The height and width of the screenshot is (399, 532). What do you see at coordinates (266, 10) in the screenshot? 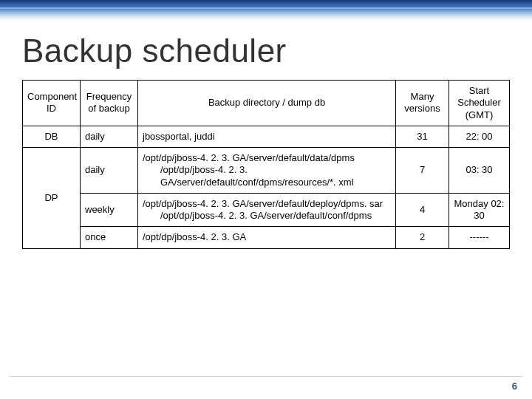
I see `slide-top-banner` at bounding box center [266, 10].